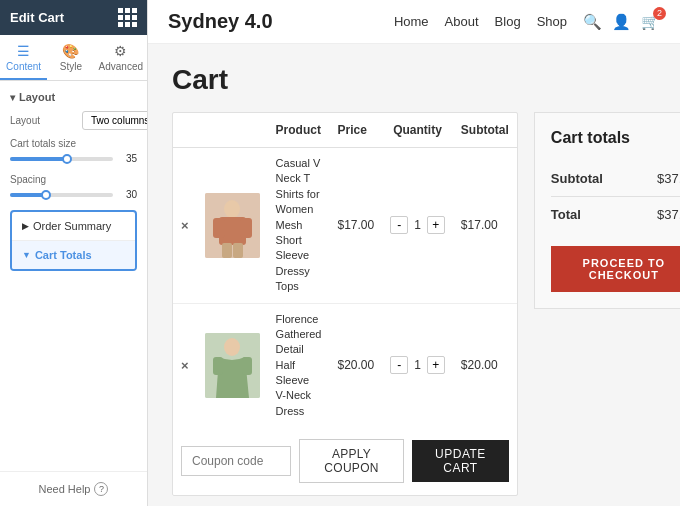 The image size is (680, 506). What do you see at coordinates (46, 195) in the screenshot?
I see `spacing-thumb` at bounding box center [46, 195].